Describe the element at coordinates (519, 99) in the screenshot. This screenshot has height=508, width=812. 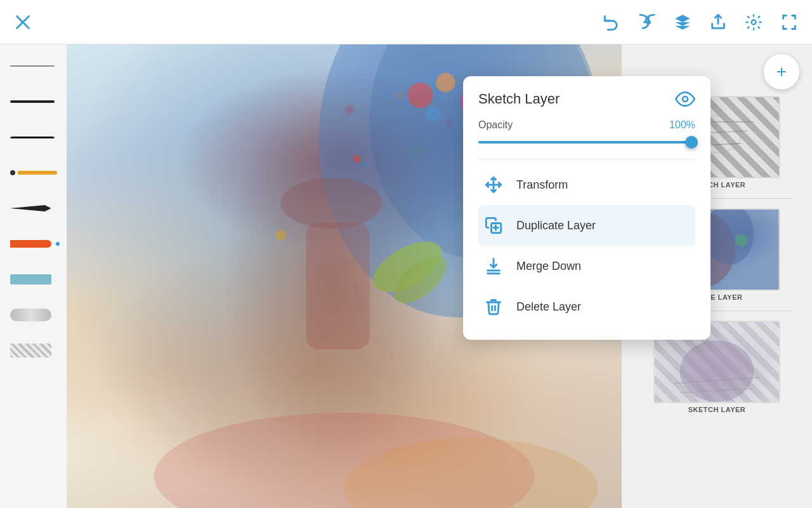
I see `panel-title: Sketch Layer` at that location.